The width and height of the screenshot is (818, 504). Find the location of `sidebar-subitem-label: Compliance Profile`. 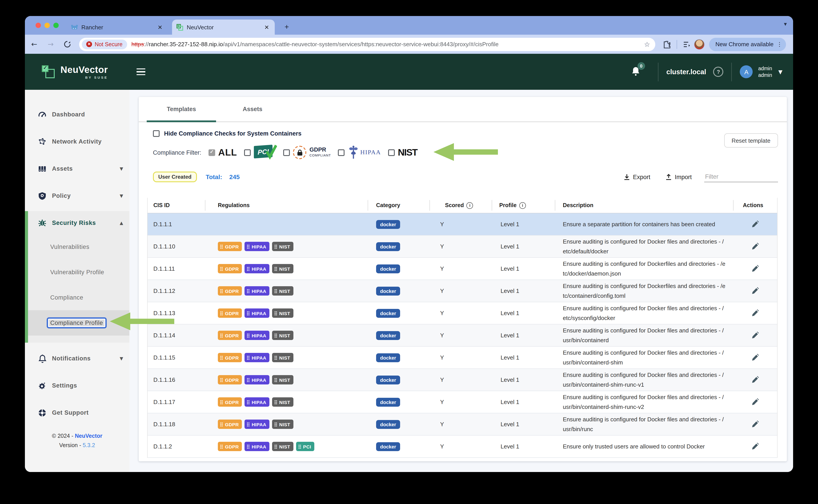

sidebar-subitem-label: Compliance Profile is located at coordinates (77, 323).